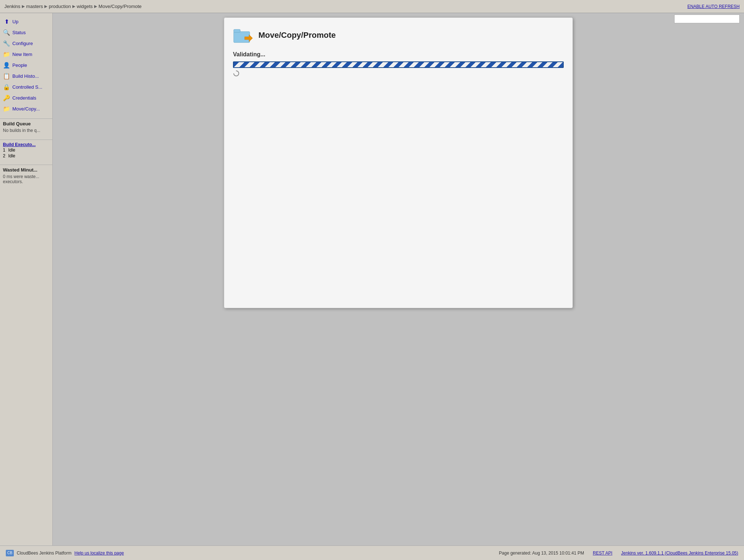 The width and height of the screenshot is (744, 560). What do you see at coordinates (26, 43) in the screenshot?
I see `sidebar-item-configure: 🔧 Configure` at bounding box center [26, 43].